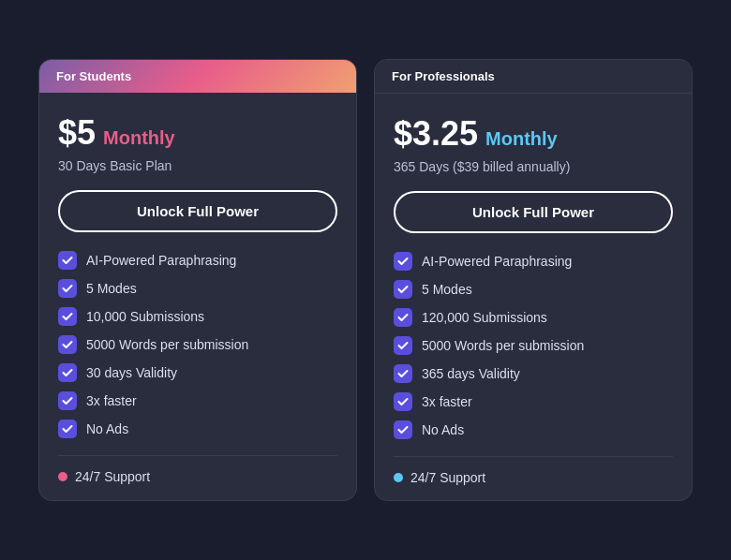 The image size is (731, 560). What do you see at coordinates (533, 167) in the screenshot?
I see `pro-plan-desc: 365 Days ($39 billed annually)` at bounding box center [533, 167].